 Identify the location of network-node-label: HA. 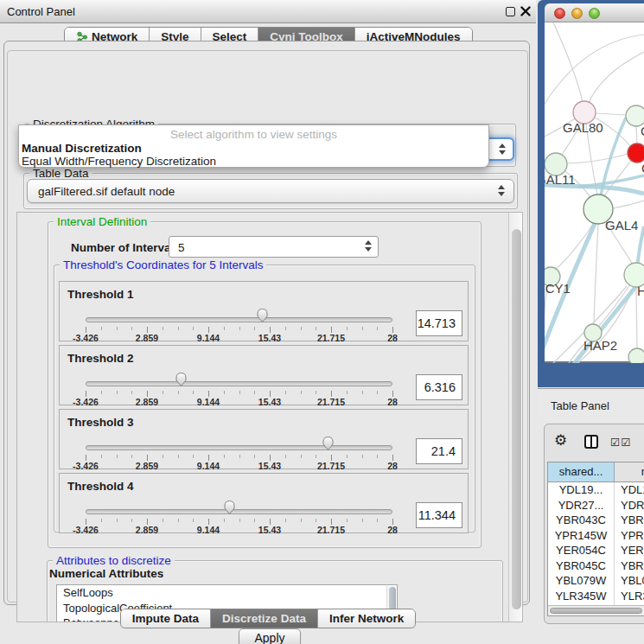
(641, 290).